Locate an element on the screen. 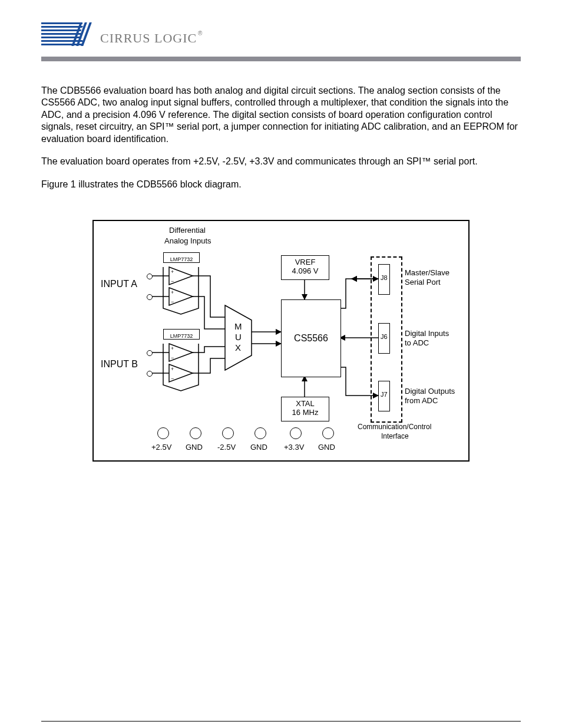  j7-desc-2: from ADC is located at coordinates (421, 401).